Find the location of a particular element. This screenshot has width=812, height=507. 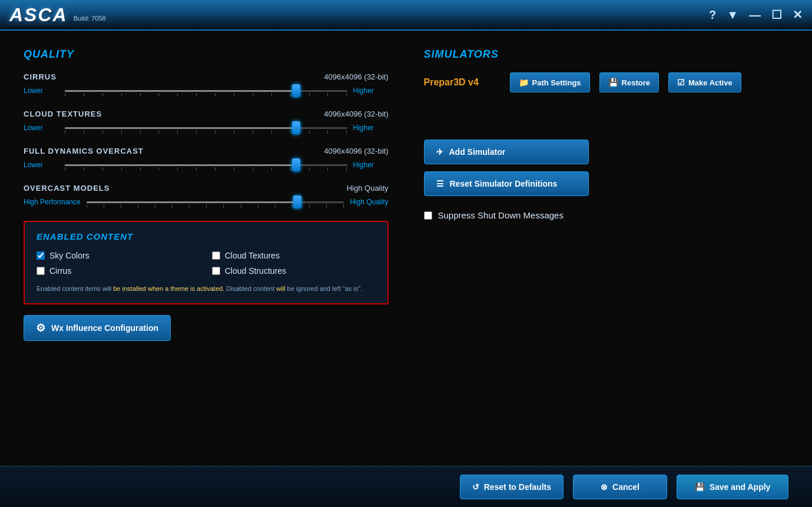

plane-icon: ✈ is located at coordinates (440, 152).